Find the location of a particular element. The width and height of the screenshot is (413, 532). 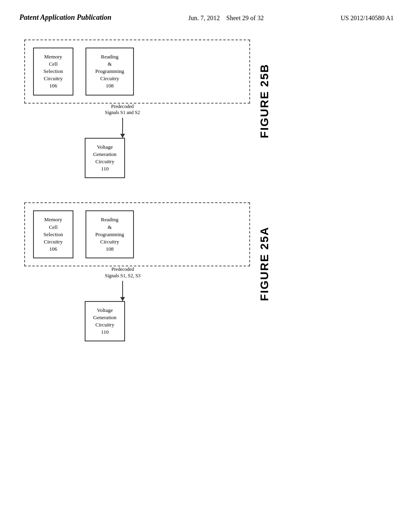

figure-25a-arrow is located at coordinates (123, 291).